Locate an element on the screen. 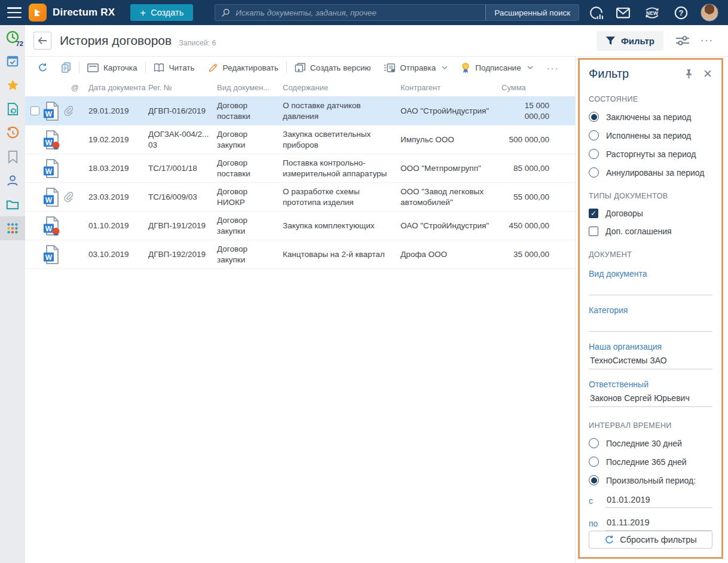  radio-option: Аннулированы за период is located at coordinates (650, 172).